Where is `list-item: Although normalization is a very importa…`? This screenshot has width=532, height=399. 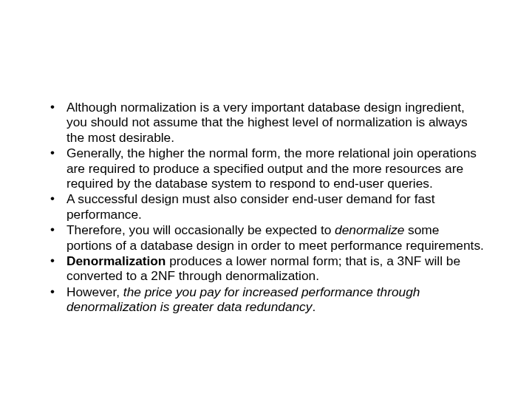 list-item: Although normalization is a very importa… is located at coordinates (266, 123).